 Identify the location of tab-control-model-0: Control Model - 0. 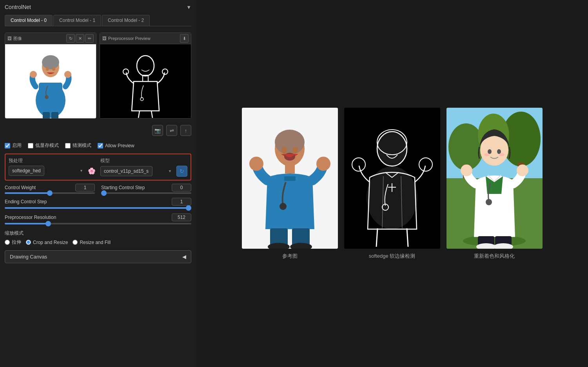
(29, 20).